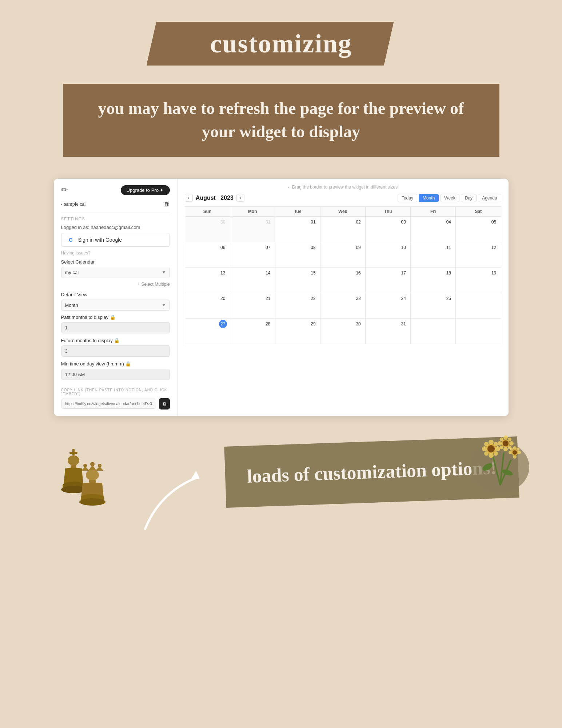  Describe the element at coordinates (116, 253) in the screenshot. I see `having-issues-label: Having issues?` at that location.